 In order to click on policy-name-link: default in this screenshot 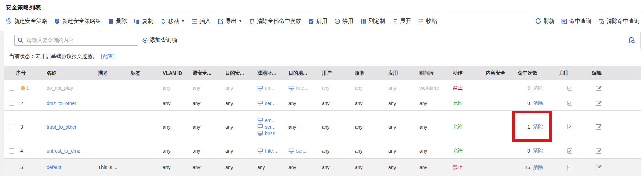, I will do `click(54, 167)`.